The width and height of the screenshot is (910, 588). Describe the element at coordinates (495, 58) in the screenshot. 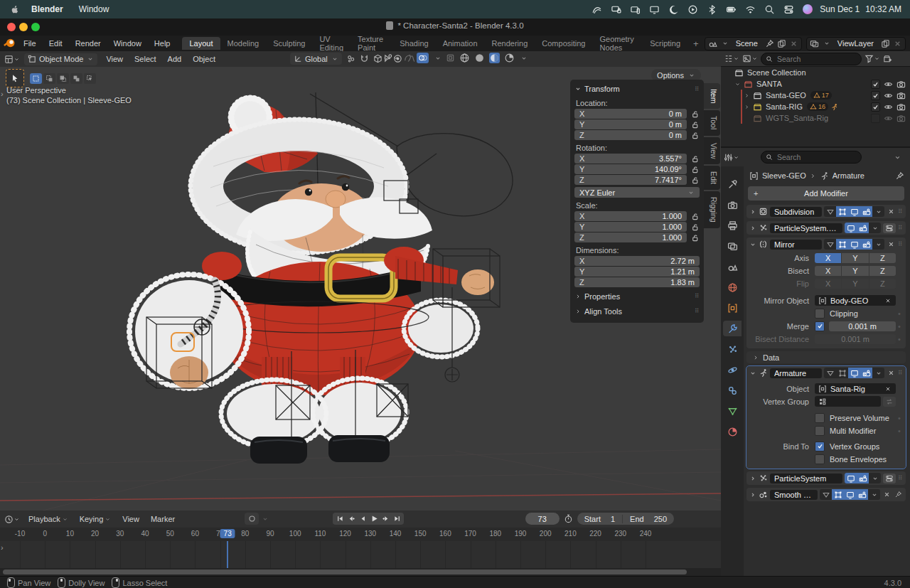

I see `shading-material-icon` at that location.